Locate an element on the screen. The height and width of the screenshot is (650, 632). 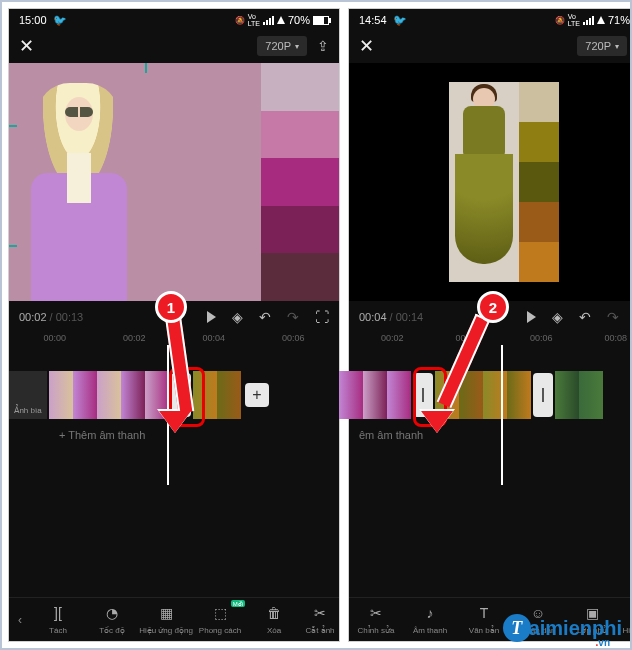
add-clip-button: + is located at coordinates (257, 395).